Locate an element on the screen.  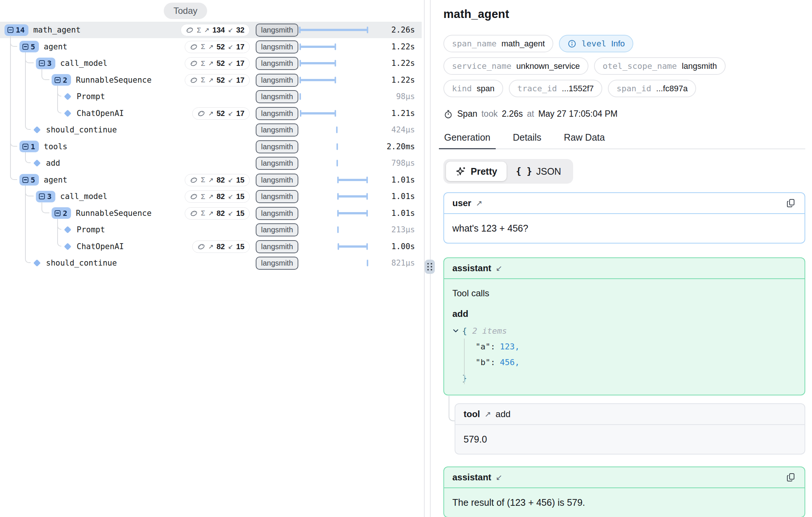
items-count-label: 2 items is located at coordinates (490, 331).